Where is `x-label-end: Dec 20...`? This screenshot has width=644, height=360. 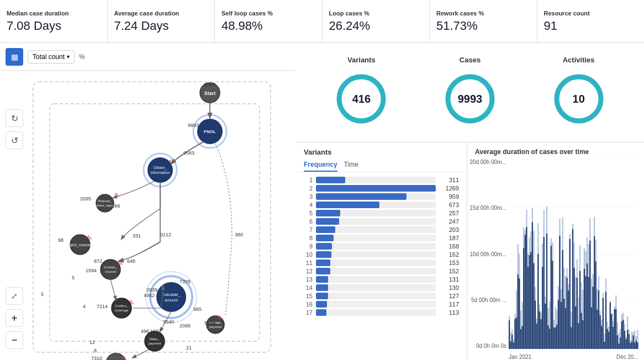
x-label-end: Dec 20... is located at coordinates (627, 357).